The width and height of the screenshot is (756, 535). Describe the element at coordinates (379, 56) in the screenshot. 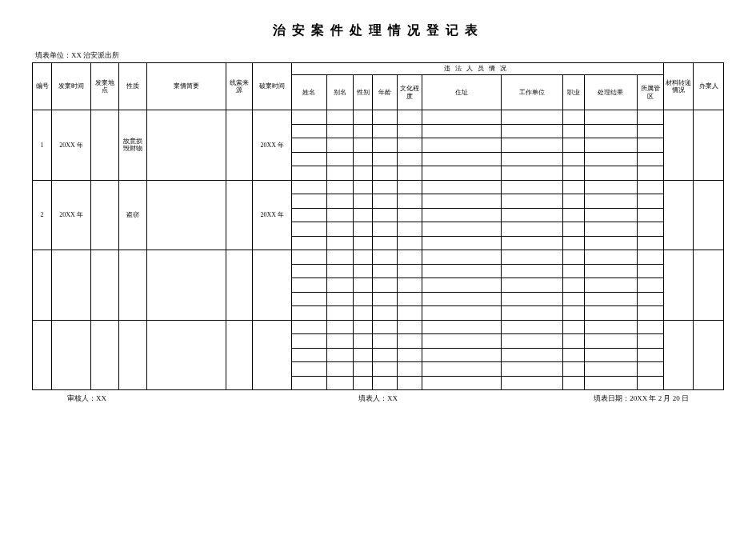

I see `header-unit: 填表单位：XX 治安派出所` at that location.